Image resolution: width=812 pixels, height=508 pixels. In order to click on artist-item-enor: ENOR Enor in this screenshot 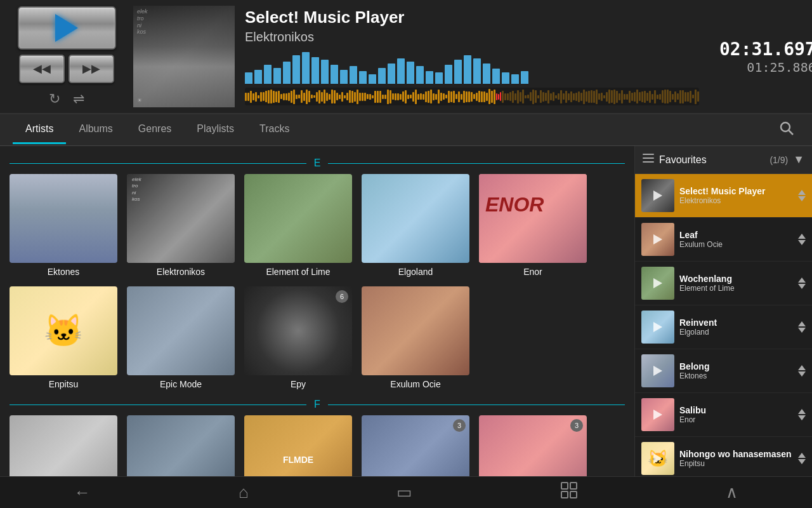, I will do `click(533, 225)`.